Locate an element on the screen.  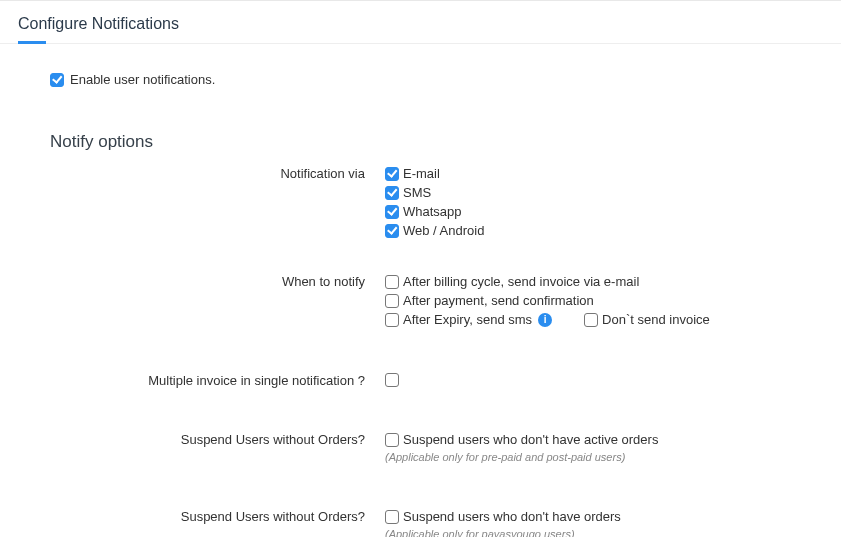
multiple-invoice-control is located at coordinates (588, 380).